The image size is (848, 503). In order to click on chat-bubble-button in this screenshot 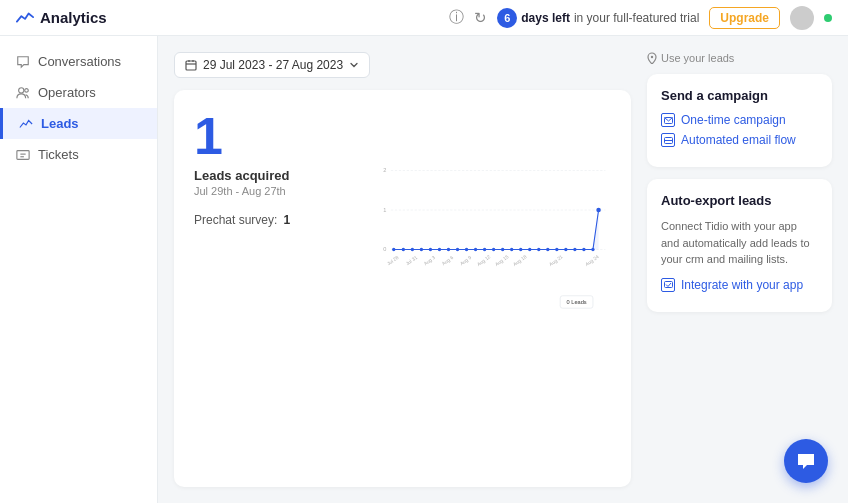, I will do `click(806, 461)`.